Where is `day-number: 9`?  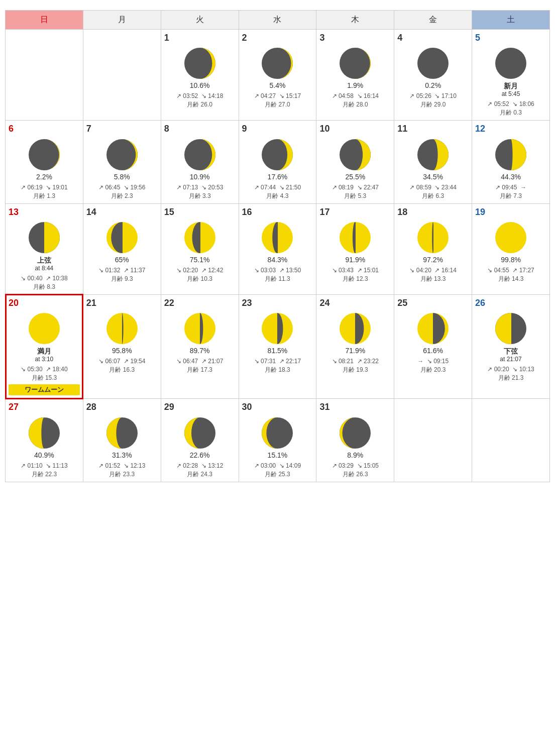
day-number: 9 is located at coordinates (278, 129).